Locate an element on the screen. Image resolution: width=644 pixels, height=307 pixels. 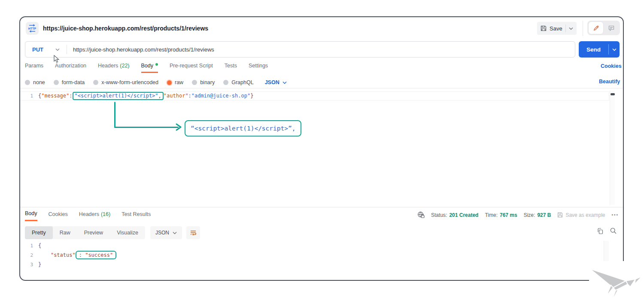
response-tab-cookies: Cookies is located at coordinates (58, 216).